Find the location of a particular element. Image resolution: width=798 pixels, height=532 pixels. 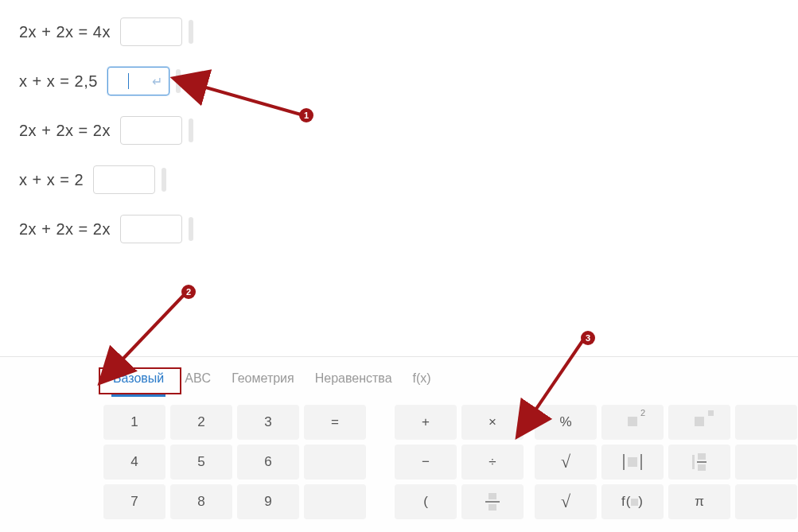

function-label: f() is located at coordinates (633, 502).